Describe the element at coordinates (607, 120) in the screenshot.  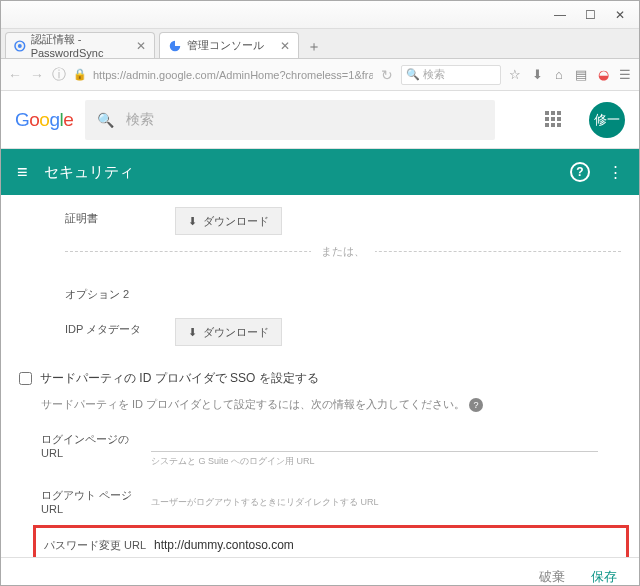
I see `account-avatar: 修一` at that location.